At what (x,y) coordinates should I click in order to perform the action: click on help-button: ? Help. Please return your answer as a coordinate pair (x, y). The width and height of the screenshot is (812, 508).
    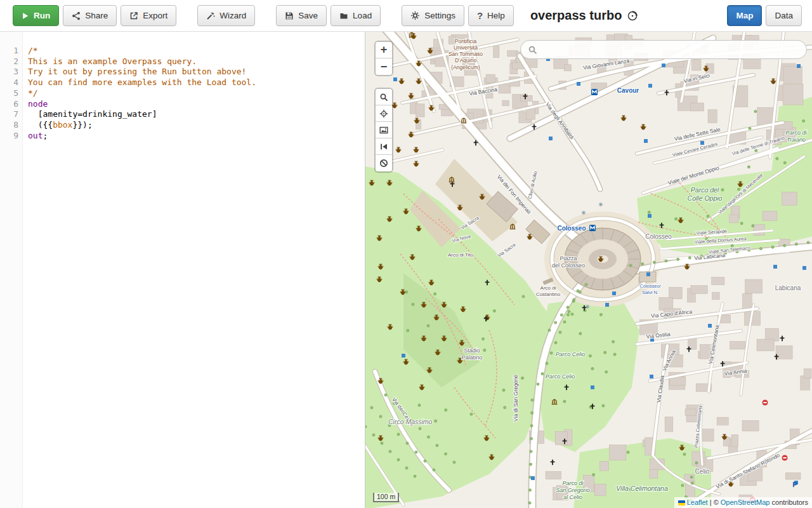
    Looking at the image, I should click on (491, 15).